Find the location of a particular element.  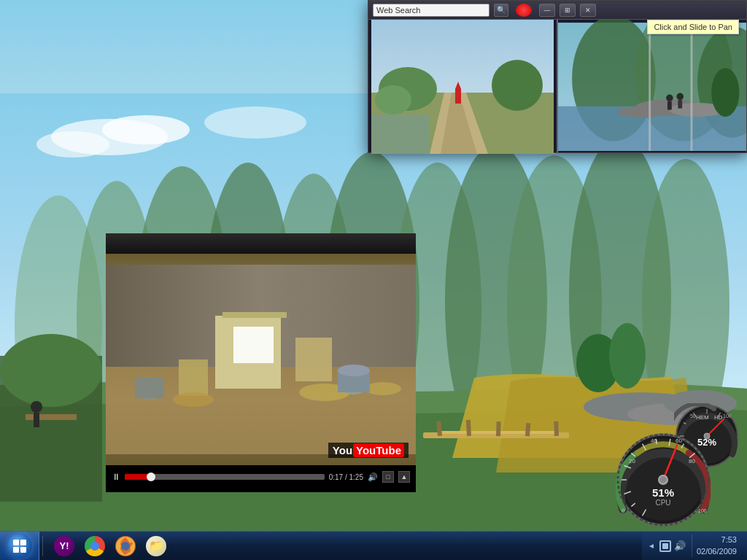

svg-text: 80 is located at coordinates (692, 461).